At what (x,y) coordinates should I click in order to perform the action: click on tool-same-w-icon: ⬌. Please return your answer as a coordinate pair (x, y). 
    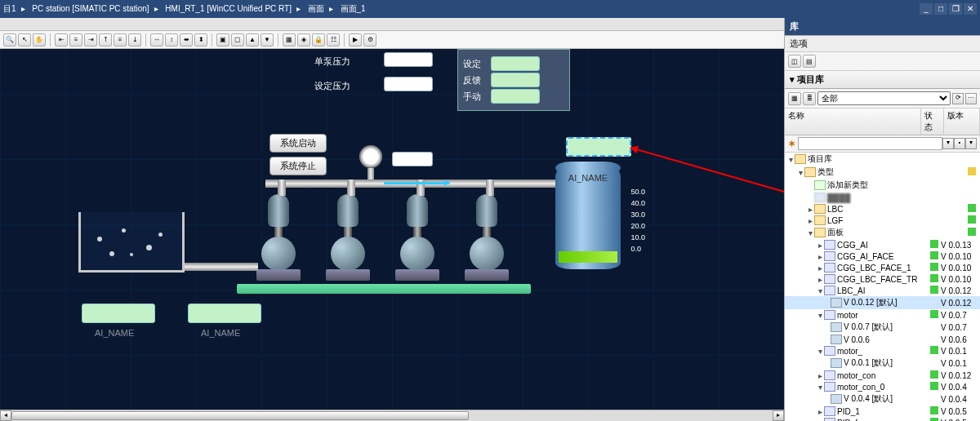
    Looking at the image, I should click on (186, 40).